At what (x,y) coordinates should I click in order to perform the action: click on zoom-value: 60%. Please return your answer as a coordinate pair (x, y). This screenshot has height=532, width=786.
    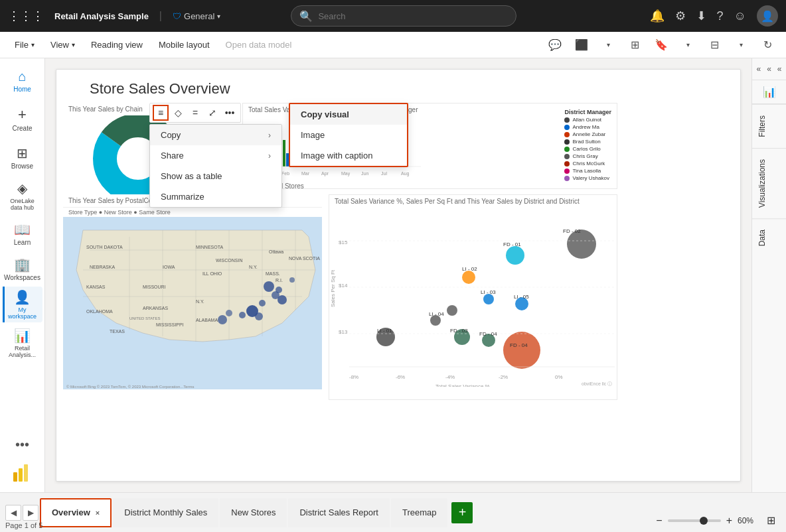
    Looking at the image, I should click on (749, 521).